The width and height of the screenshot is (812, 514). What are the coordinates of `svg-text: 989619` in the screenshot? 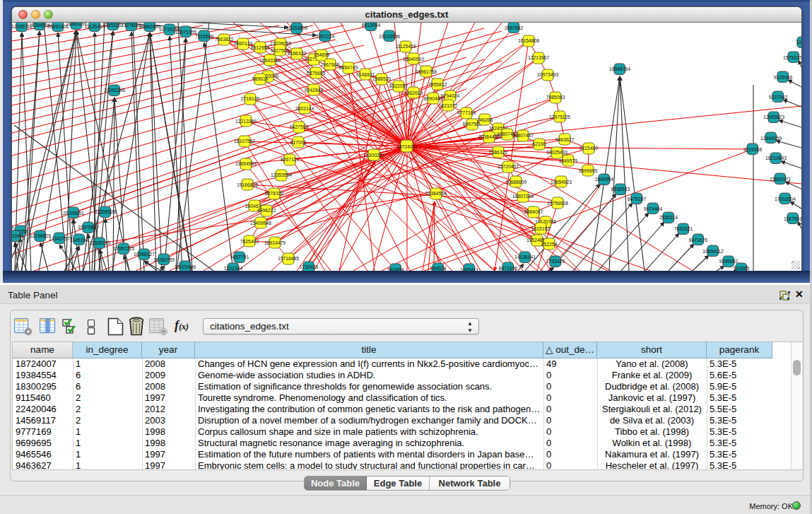 It's located at (260, 79).